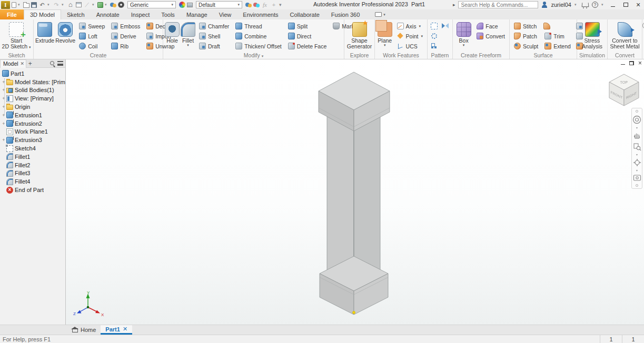  Describe the element at coordinates (33, 140) in the screenshot. I see `tree-item-extrusion3: Extrusion3` at that location.